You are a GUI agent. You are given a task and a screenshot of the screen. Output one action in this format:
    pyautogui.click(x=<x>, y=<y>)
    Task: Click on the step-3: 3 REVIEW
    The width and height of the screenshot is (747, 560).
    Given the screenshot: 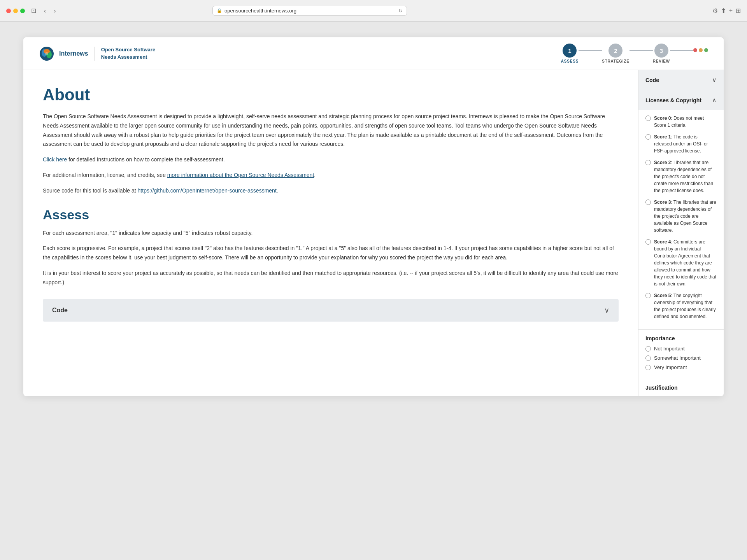 What is the action you would take?
    pyautogui.click(x=661, y=54)
    